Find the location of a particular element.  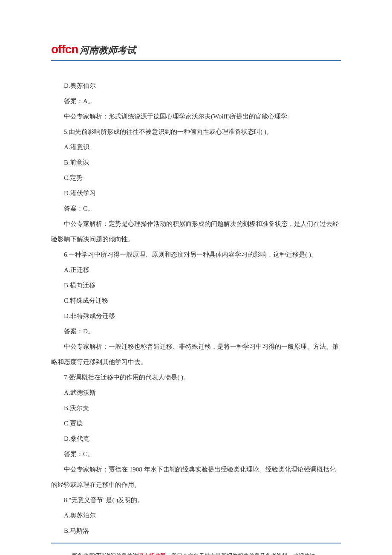

header-separator is located at coordinates (196, 61).